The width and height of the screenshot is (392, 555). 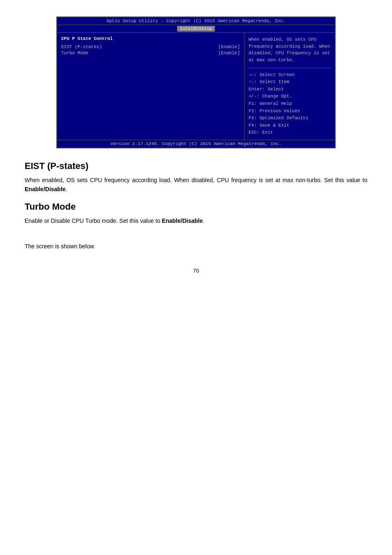 What do you see at coordinates (81, 47) in the screenshot?
I see `eist-label: EIST (P-states)` at bounding box center [81, 47].